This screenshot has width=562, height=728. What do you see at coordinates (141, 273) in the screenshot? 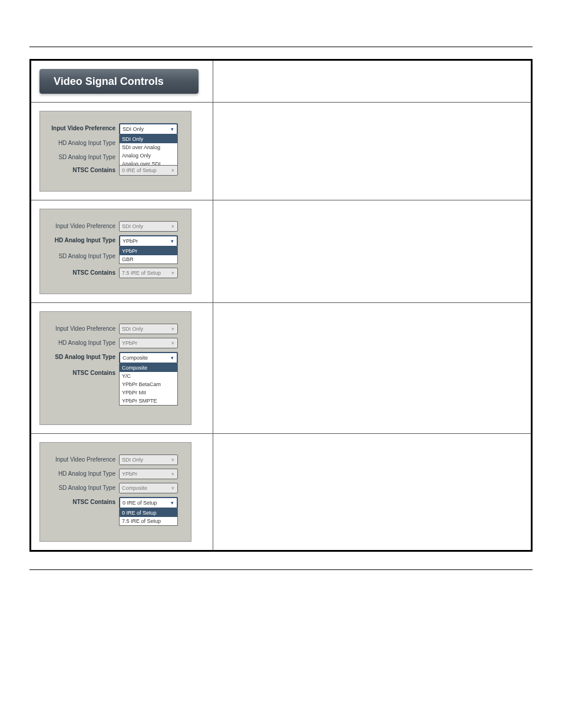
I see `dropdown-value: 7.5 IRE of Setup` at bounding box center [141, 273].